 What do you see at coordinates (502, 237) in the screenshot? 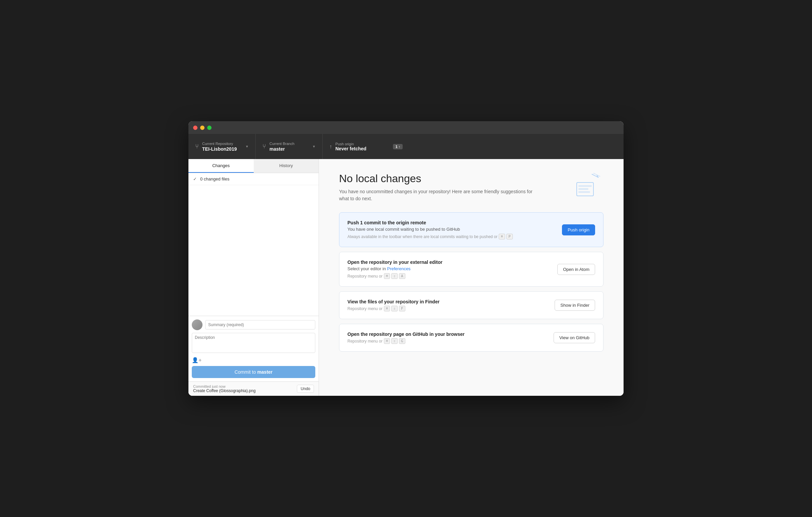
I see `push-kbd1: ⌘` at bounding box center [502, 237].